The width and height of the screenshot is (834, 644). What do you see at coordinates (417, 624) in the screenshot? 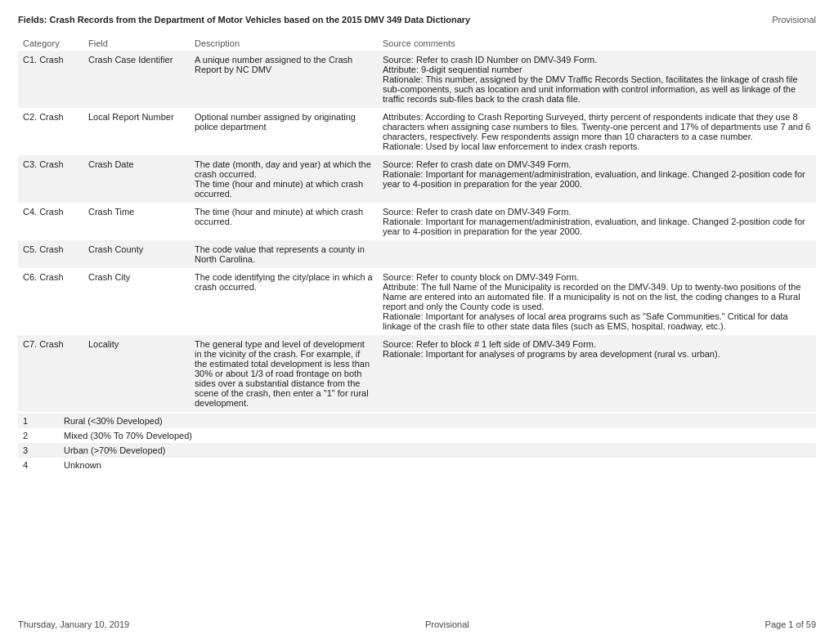
I see `page-footer: Thursday, January 10, 2019 Provisional P…` at bounding box center [417, 624].